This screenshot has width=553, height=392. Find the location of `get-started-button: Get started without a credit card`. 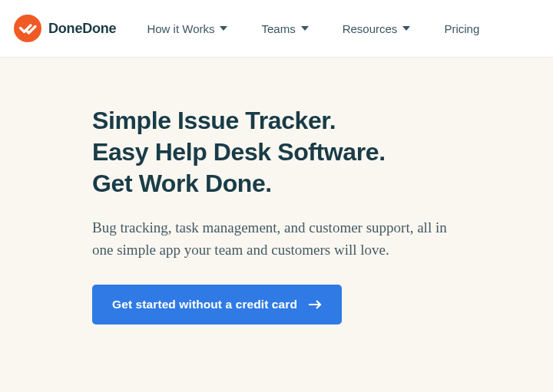

get-started-button: Get started without a credit card is located at coordinates (217, 305).